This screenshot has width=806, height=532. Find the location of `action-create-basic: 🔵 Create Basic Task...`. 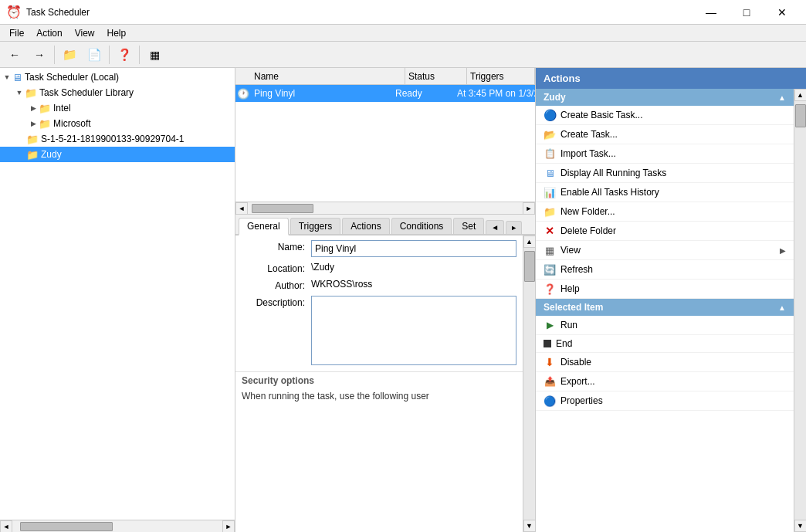

action-create-basic: 🔵 Create Basic Task... is located at coordinates (665, 116).